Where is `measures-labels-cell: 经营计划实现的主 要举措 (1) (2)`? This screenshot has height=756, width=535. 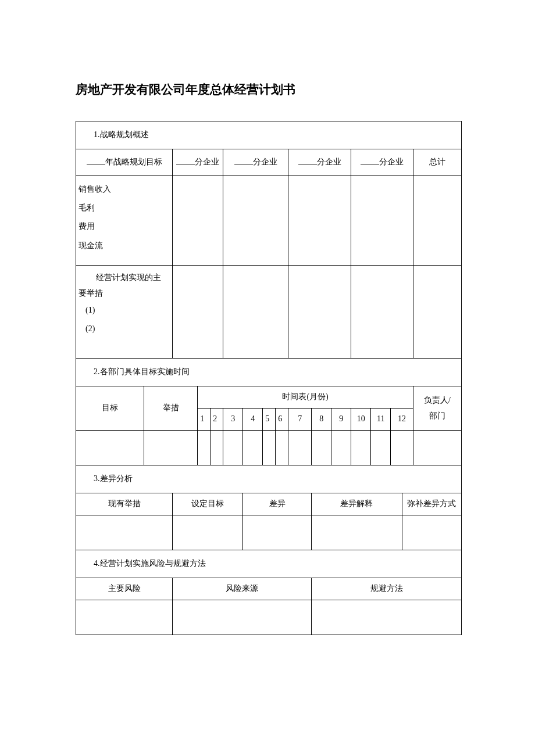 measures-labels-cell: 经营计划实现的主 要举措 (1) (2) is located at coordinates (124, 312).